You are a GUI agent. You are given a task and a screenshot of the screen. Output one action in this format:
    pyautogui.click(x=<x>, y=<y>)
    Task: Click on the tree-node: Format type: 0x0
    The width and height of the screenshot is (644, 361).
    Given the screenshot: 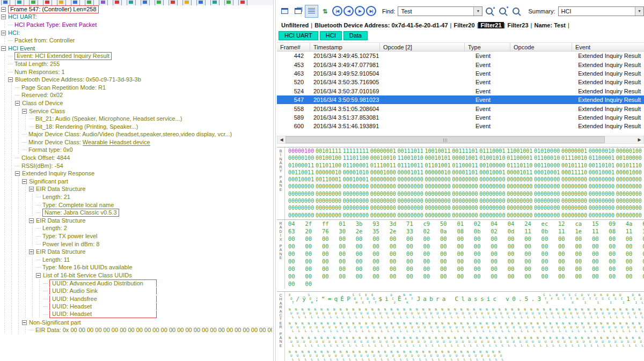 What is the action you would take?
    pyautogui.click(x=136, y=150)
    